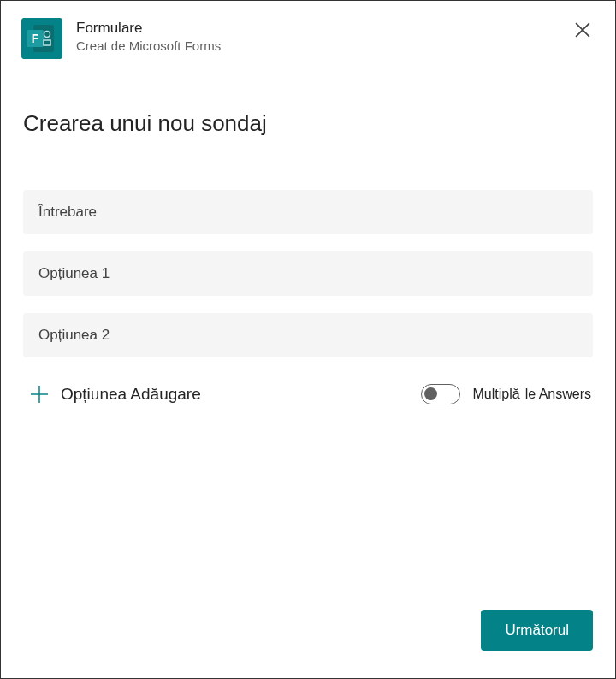 The width and height of the screenshot is (616, 679). Describe the element at coordinates (532, 394) in the screenshot. I see `toggle-labels: Multiplă le Answers` at that location.